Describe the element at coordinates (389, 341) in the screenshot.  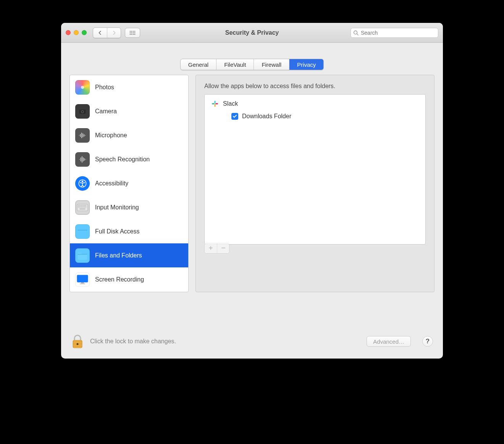
I see `advanced-button: Advanced…` at that location.